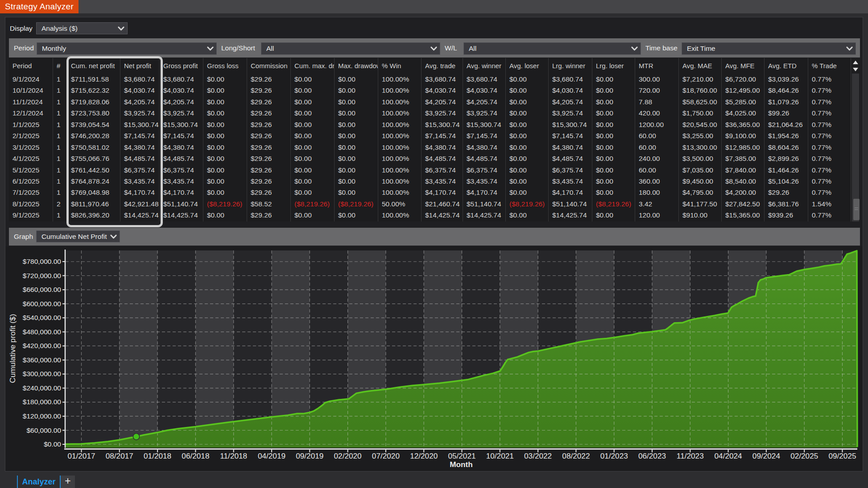 The image size is (868, 488). What do you see at coordinates (42, 416) in the screenshot?
I see `svg-text: $120,000.00` at bounding box center [42, 416].